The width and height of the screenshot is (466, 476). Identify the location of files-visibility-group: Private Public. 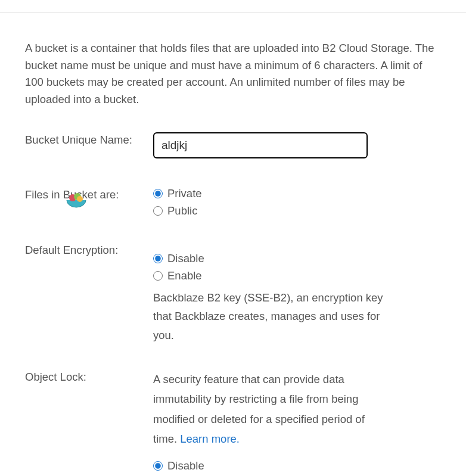
(297, 203).